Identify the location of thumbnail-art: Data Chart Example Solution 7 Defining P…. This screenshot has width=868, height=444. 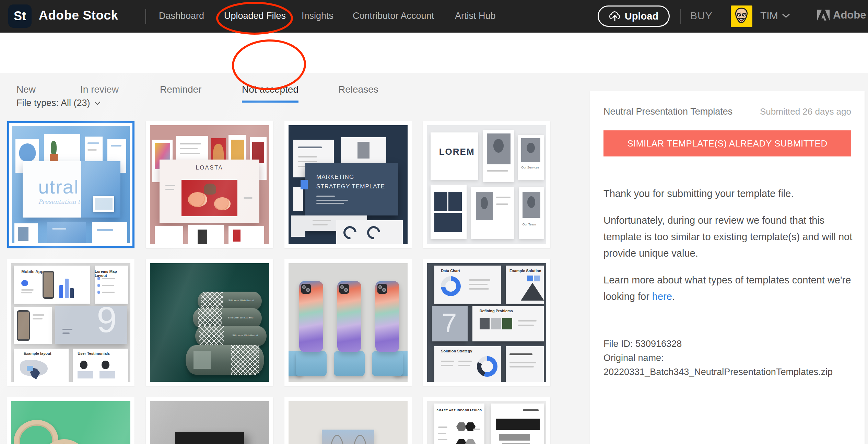
(486, 323).